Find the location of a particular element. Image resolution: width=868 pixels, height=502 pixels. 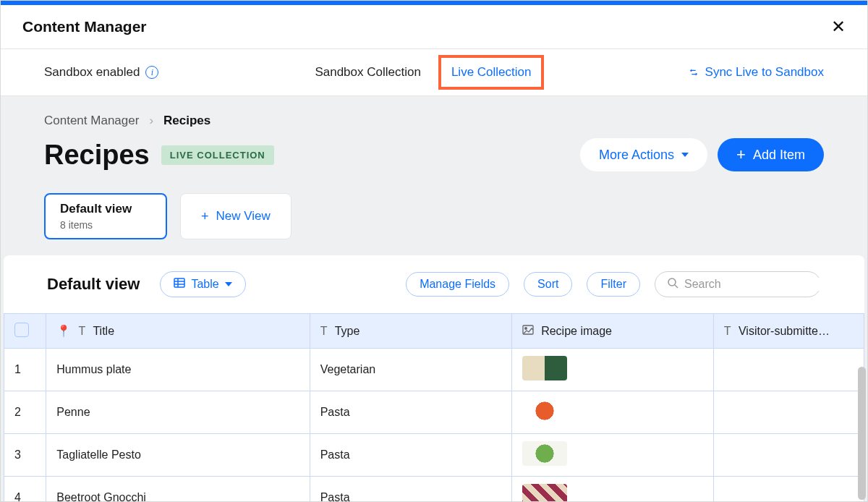

cell-title: Penne is located at coordinates (178, 412).